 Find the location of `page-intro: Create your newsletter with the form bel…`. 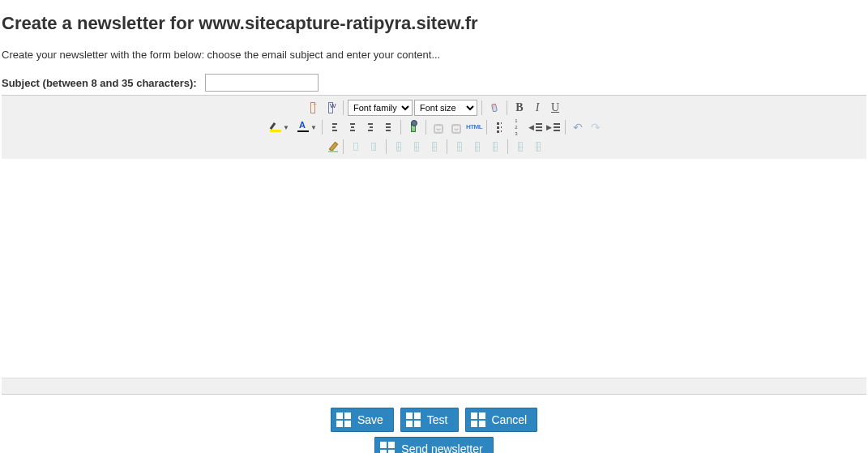

page-intro: Create your newsletter with the form bel… is located at coordinates (434, 55).